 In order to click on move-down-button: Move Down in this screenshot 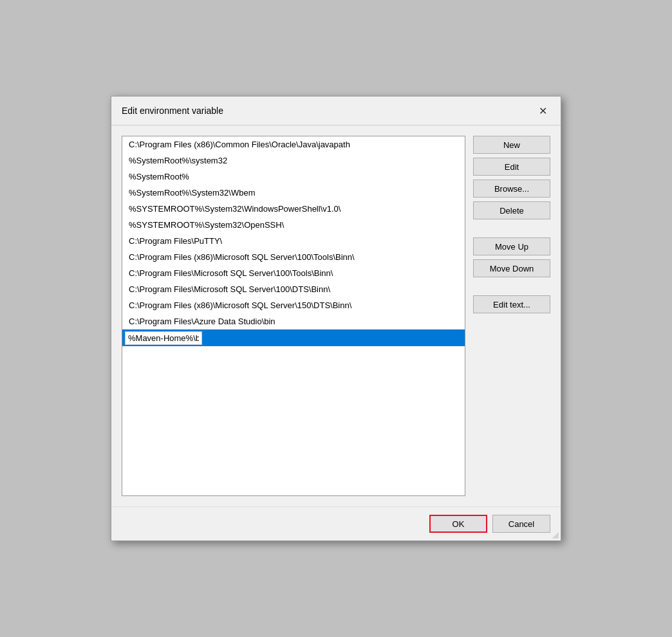, I will do `click(512, 268)`.